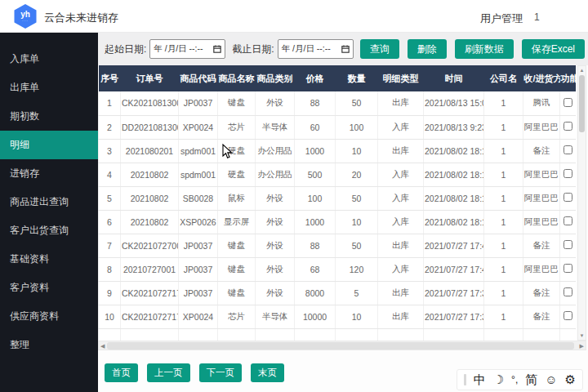  What do you see at coordinates (380, 49) in the screenshot?
I see `query-button: 查询` at bounding box center [380, 49].